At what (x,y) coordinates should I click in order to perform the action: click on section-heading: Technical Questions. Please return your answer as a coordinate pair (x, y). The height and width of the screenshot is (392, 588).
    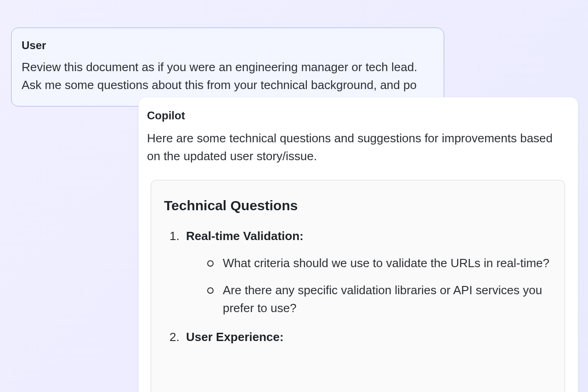
    Looking at the image, I should click on (358, 206).